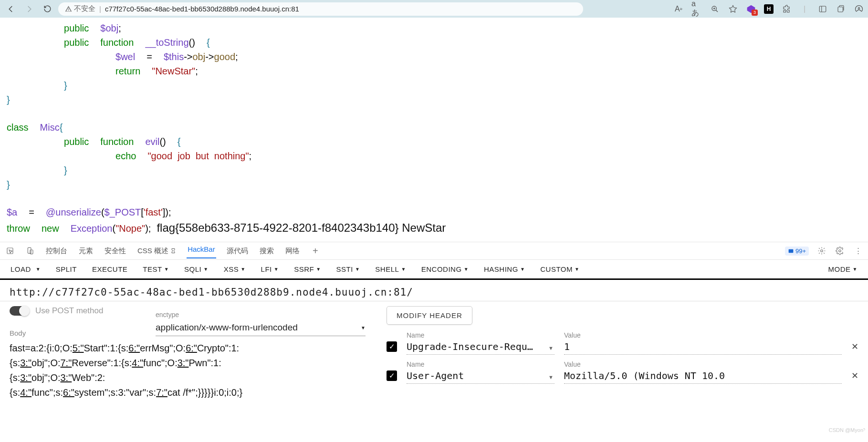 This screenshot has width=868, height=442. I want to click on tab-console: 控制台, so click(56, 251).